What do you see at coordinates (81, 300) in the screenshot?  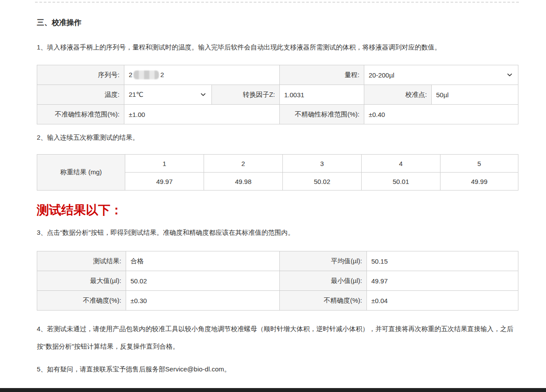 I see `inaccuracy-result-label: 不准确度(%):` at bounding box center [81, 300].